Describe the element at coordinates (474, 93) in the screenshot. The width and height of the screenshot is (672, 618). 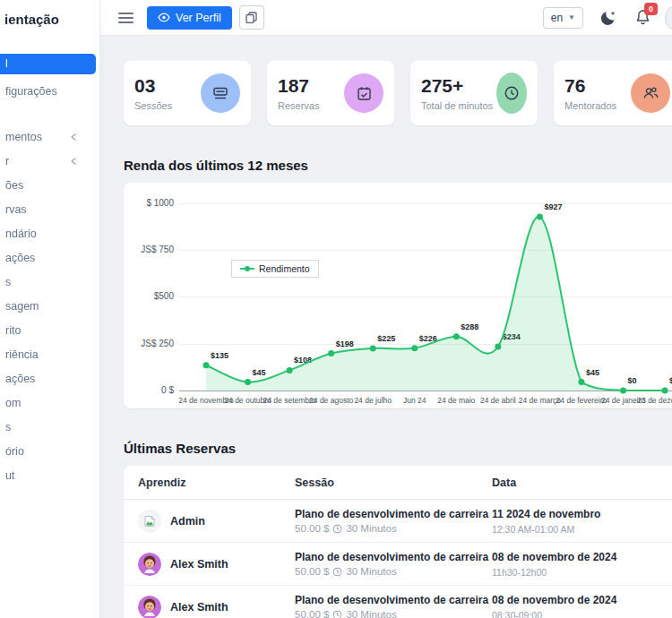
I see `stat-card-minutos: 275+ Total de minutos` at that location.